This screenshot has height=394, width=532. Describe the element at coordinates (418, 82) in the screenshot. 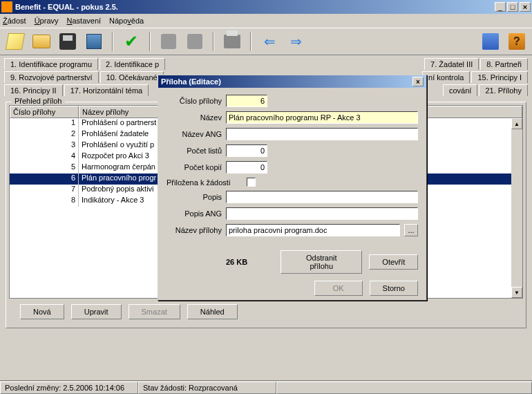

I see `dialog-close-icon: ×` at that location.